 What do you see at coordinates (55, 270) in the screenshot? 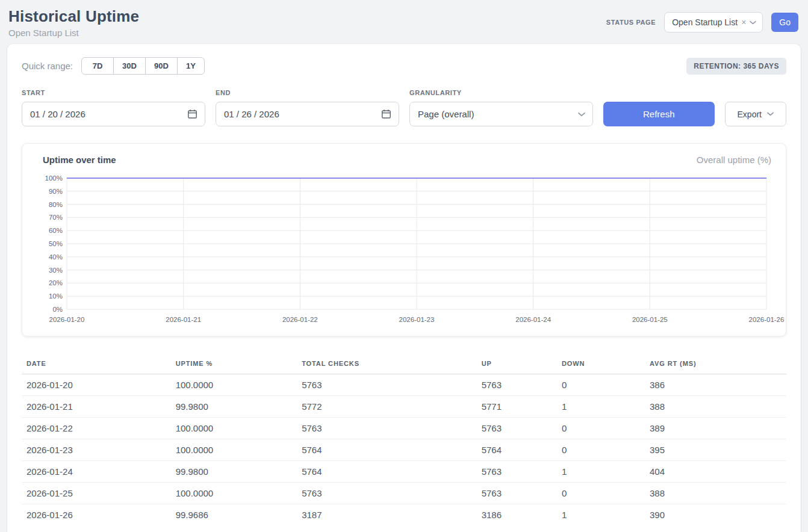
I see `svg-text: 30%` at bounding box center [55, 270].